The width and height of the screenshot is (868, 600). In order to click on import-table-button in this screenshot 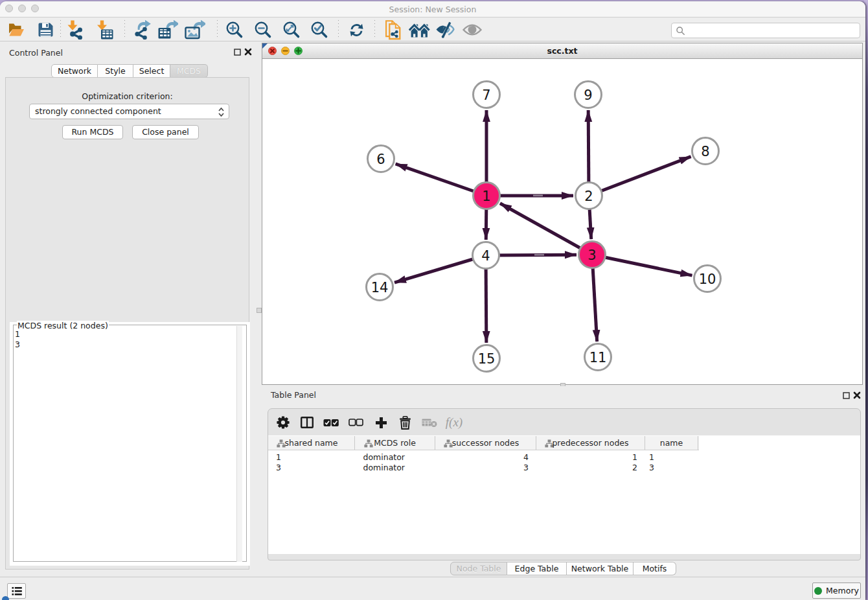, I will do `click(104, 30)`.